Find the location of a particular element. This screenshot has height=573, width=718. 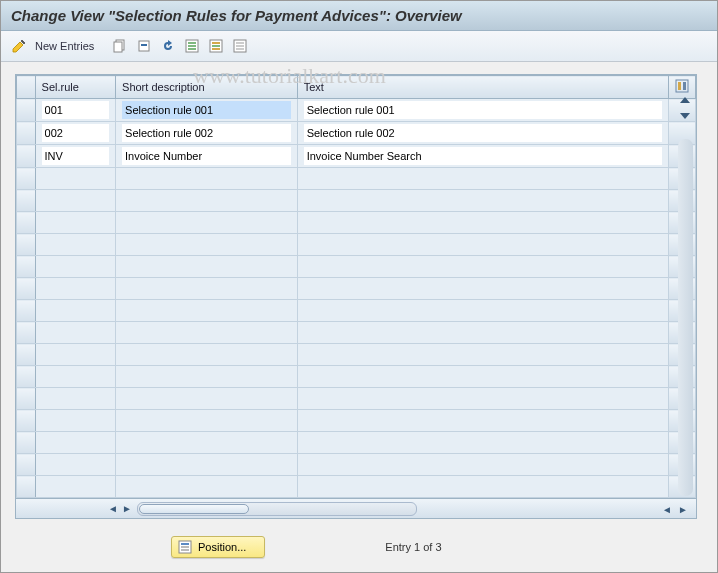

configure-columns-icon is located at coordinates (682, 88).